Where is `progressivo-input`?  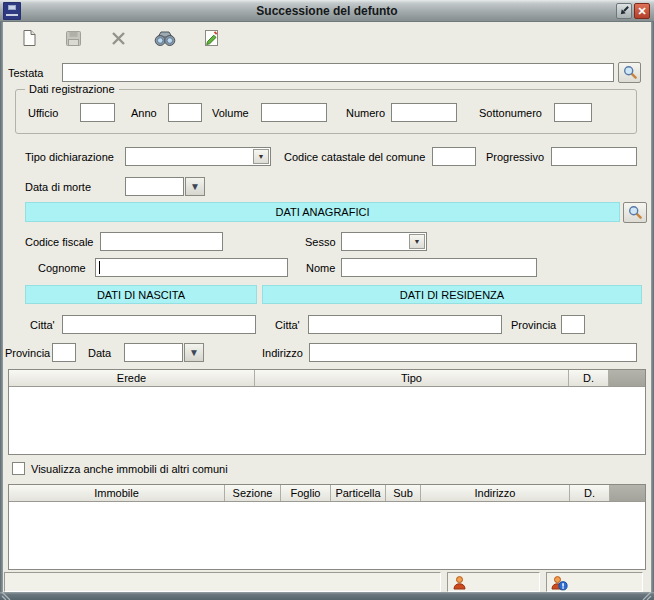 progressivo-input is located at coordinates (594, 156).